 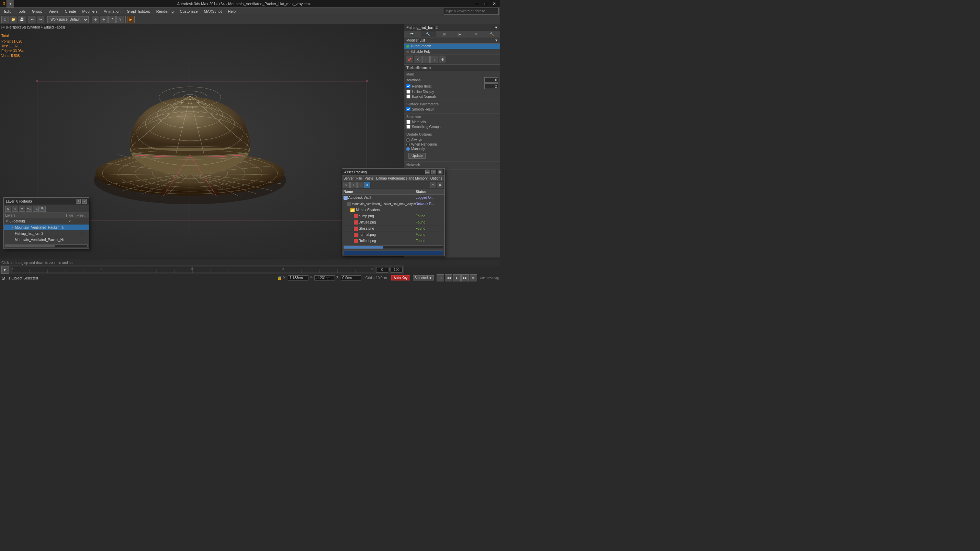 What do you see at coordinates (428, 34) in the screenshot?
I see `tab-modify: 🔧` at bounding box center [428, 34].